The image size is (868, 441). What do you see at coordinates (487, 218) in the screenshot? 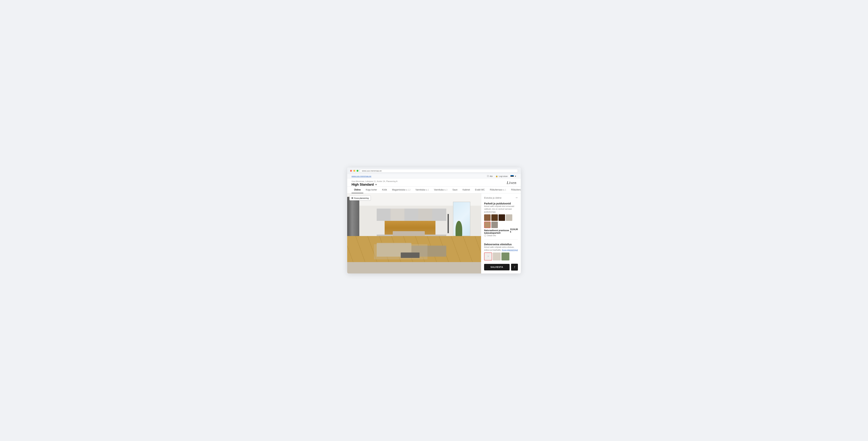
I see `parquet-swatch-brown1` at bounding box center [487, 218].